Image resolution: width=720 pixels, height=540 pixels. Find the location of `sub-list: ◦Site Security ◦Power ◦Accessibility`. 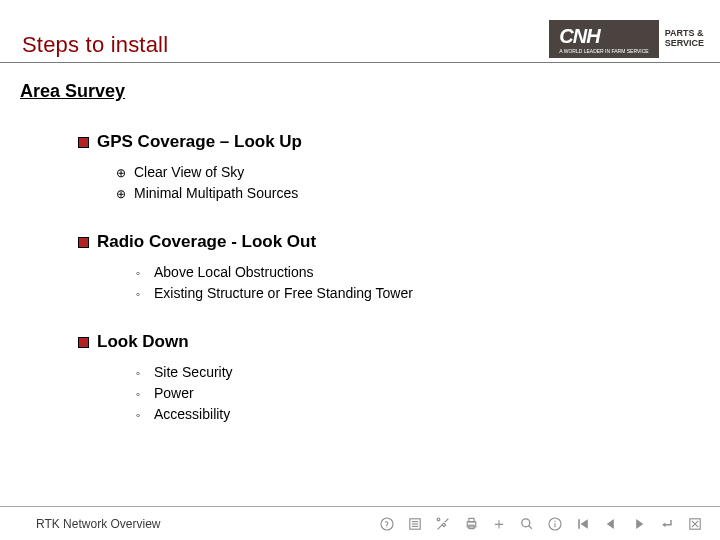

sub-list: ◦Site Security ◦Power ◦Accessibility is located at coordinates (418, 394).